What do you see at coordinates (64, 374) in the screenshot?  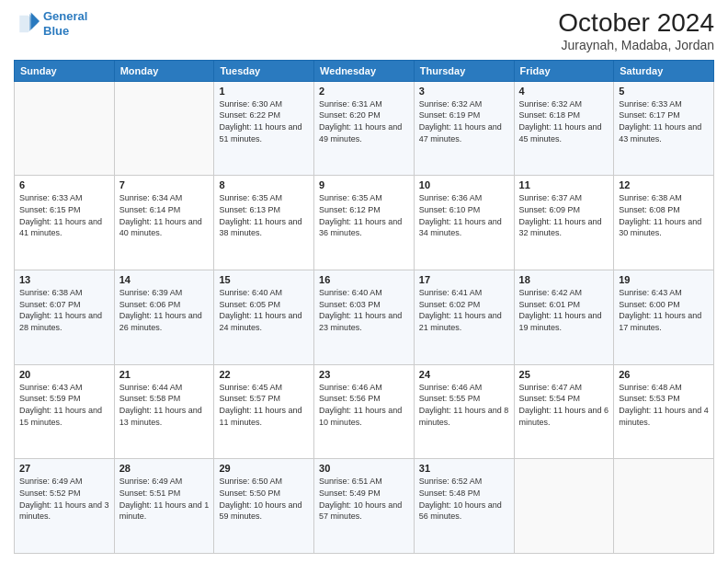 I see `day-number: 20` at bounding box center [64, 374].